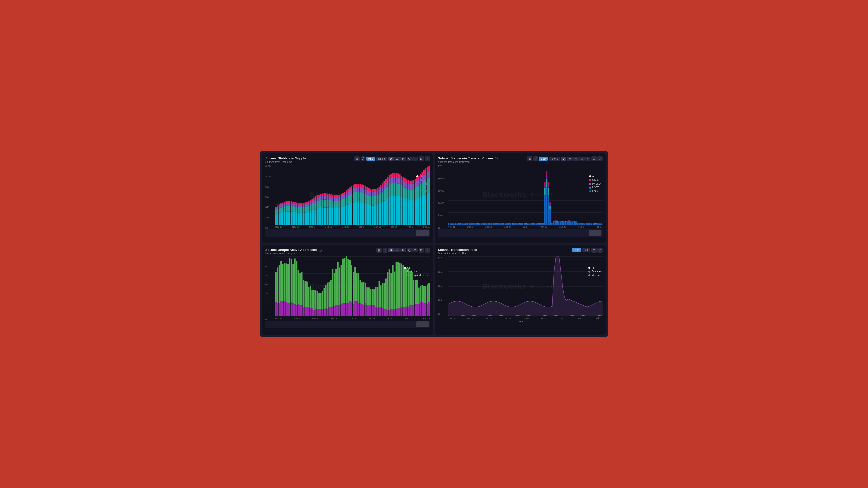 The image size is (868, 488). What do you see at coordinates (385, 250) in the screenshot?
I see `line-chart-icon-3: ╱` at bounding box center [385, 250].